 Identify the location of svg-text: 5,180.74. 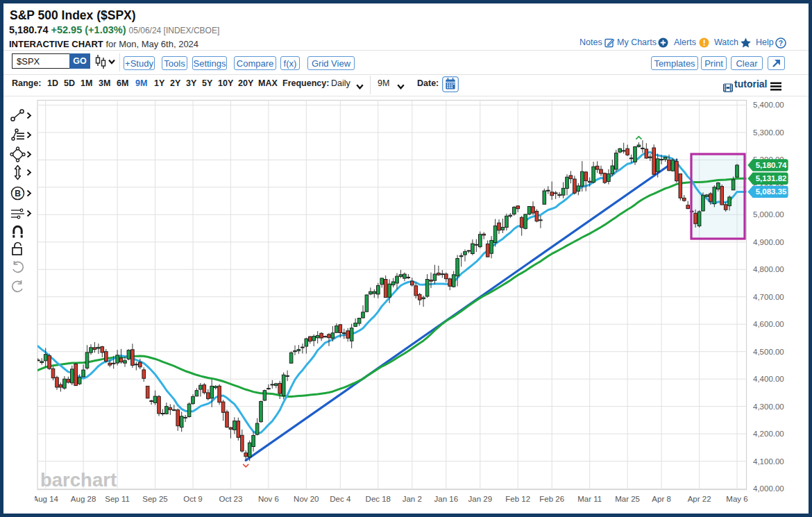
(772, 165).